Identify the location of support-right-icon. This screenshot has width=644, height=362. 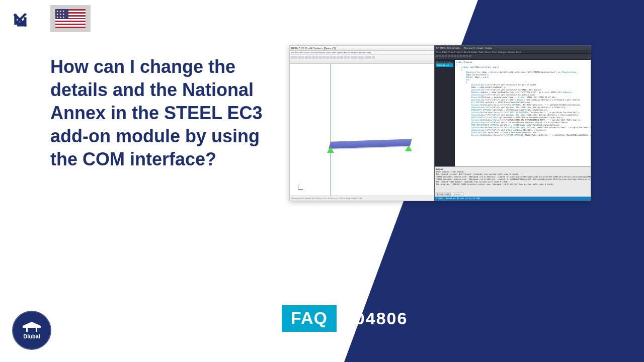
(409, 148).